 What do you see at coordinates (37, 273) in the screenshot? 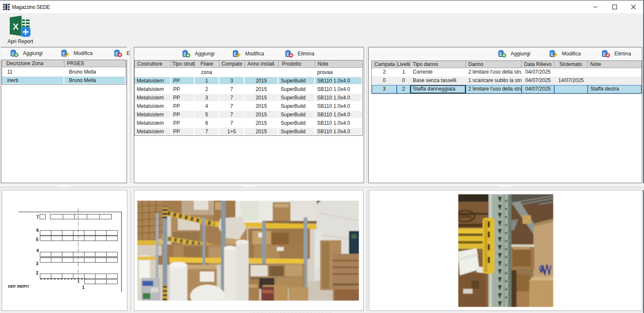
I see `svg-text: 2` at bounding box center [37, 273].